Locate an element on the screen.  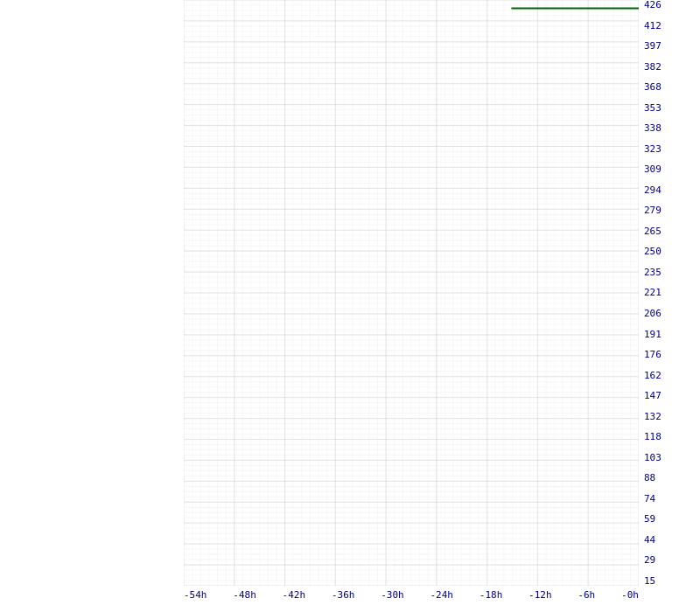
y-axis-label: 368 is located at coordinates (653, 87).